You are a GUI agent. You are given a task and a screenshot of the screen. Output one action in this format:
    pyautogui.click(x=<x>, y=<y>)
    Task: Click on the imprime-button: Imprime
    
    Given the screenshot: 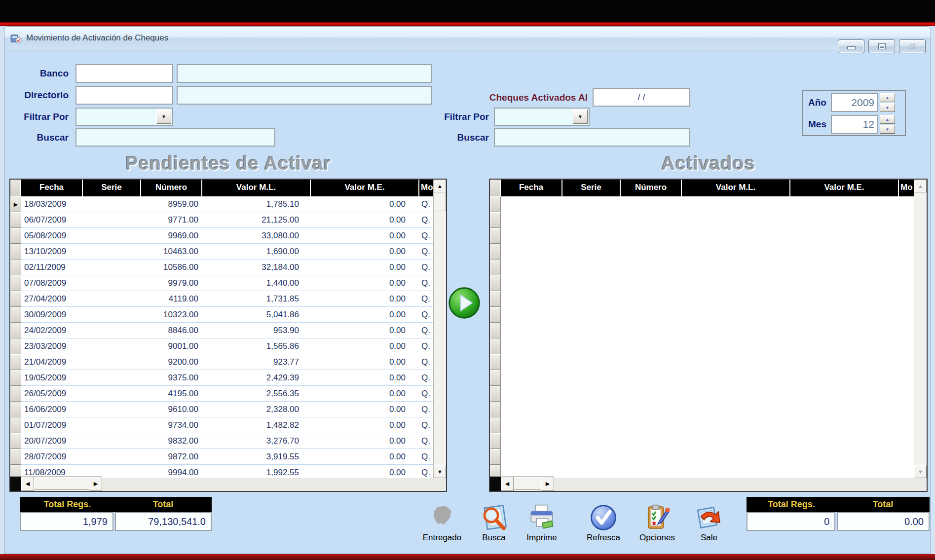 What is the action you would take?
    pyautogui.click(x=542, y=523)
    